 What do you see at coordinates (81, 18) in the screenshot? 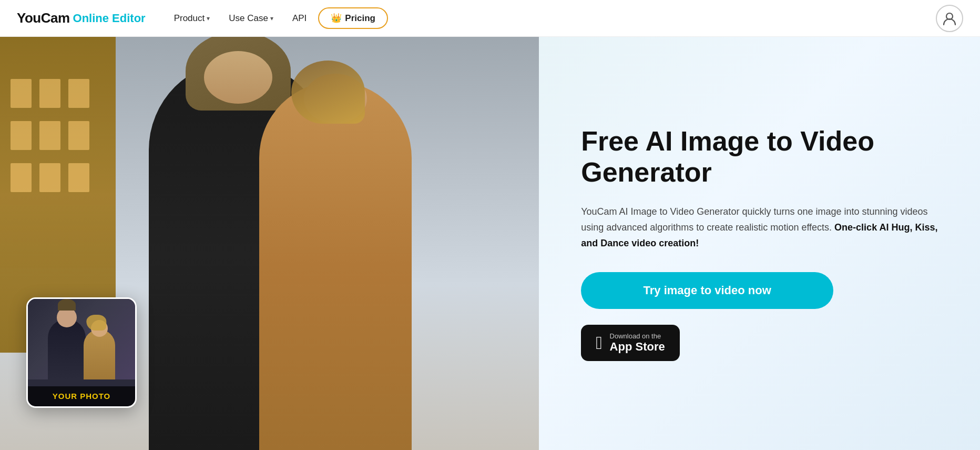
I see `logo-area: YouCam Online Editor` at bounding box center [81, 18].